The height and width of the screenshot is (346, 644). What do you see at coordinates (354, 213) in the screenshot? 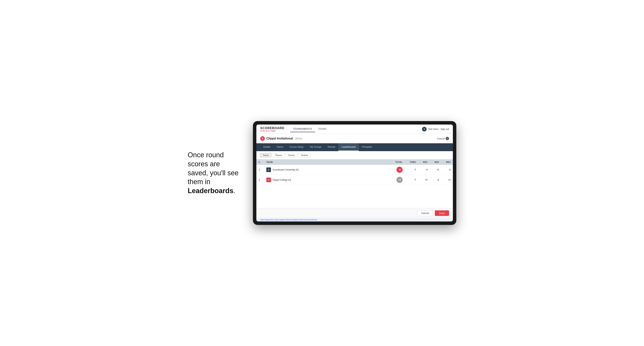
I see `modal-footer: Cancel Save` at bounding box center [354, 213].